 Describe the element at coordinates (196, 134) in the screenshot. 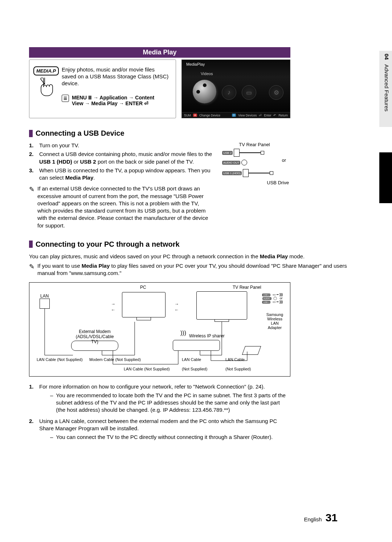

I see `usb-section-heading: Connecting a USB Device` at that location.